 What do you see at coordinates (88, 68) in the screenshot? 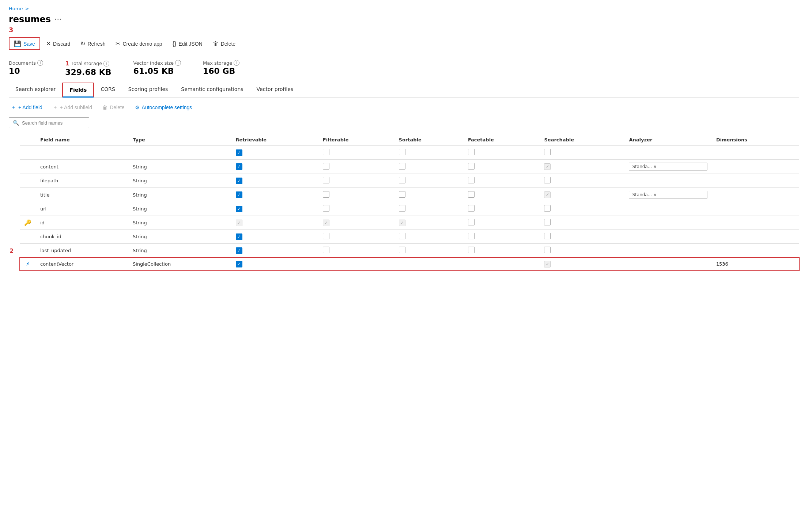
I see `stat-total-storage: 1 Total storage i 329.68 KB` at bounding box center [88, 68].